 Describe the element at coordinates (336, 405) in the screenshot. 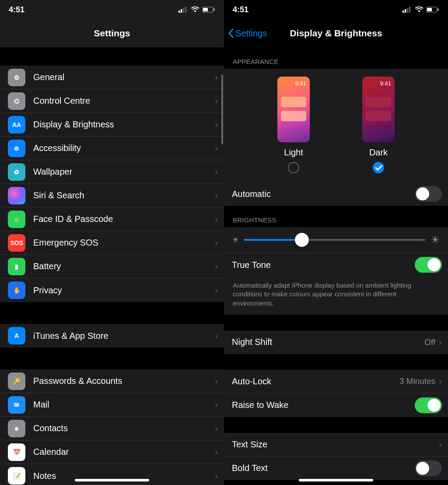

I see `raise-row: Raise to Wake` at that location.